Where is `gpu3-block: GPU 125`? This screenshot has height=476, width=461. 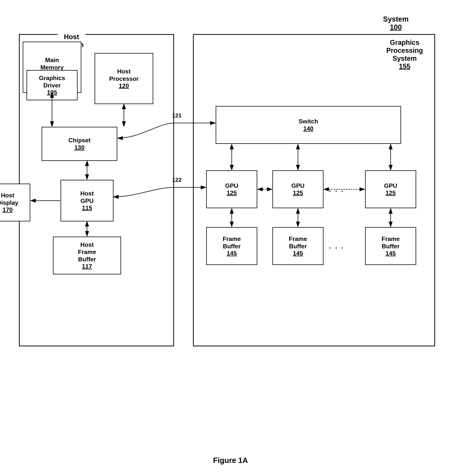
gpu3-block: GPU 125 is located at coordinates (391, 189).